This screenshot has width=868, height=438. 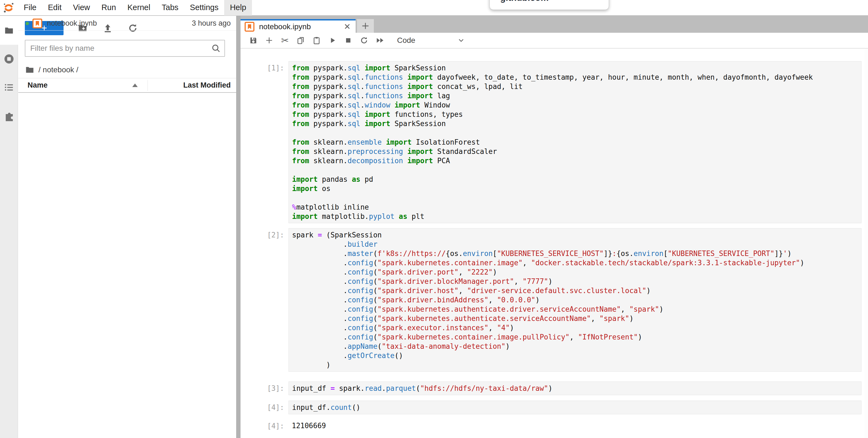 I want to click on column-divider, so click(x=148, y=86).